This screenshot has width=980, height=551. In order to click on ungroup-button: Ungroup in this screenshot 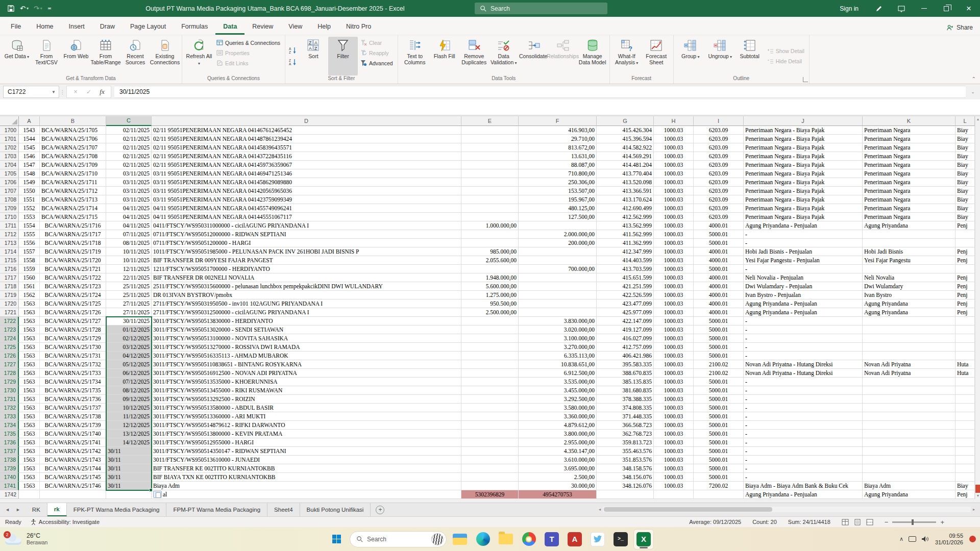, I will do `click(720, 56)`.